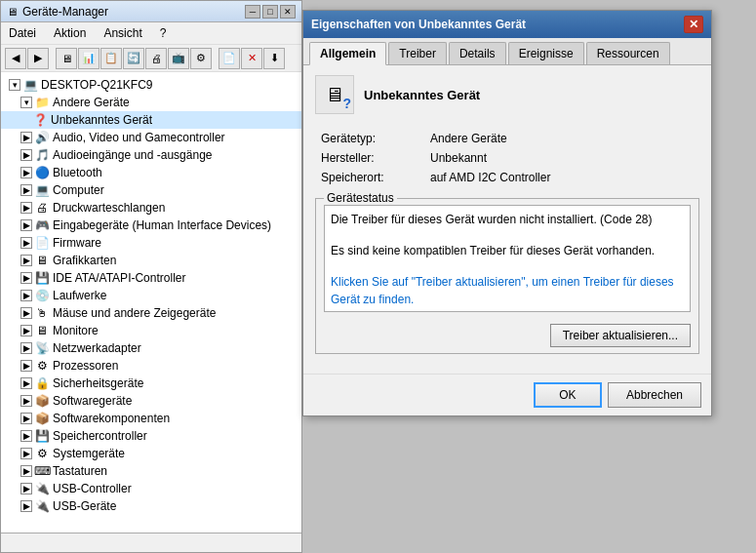  What do you see at coordinates (89, 59) in the screenshot?
I see `tb-btn2: 📊` at bounding box center [89, 59].